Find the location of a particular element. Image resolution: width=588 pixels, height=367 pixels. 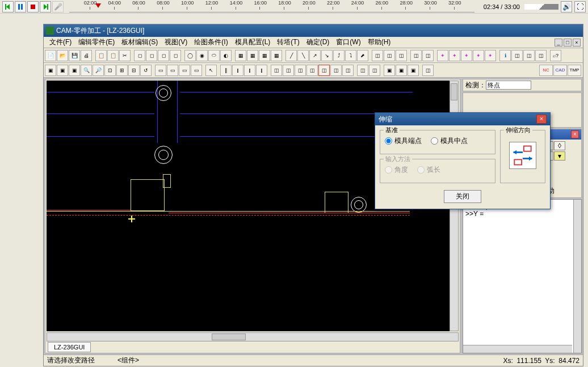

skip-fwd-button is located at coordinates (45, 7).